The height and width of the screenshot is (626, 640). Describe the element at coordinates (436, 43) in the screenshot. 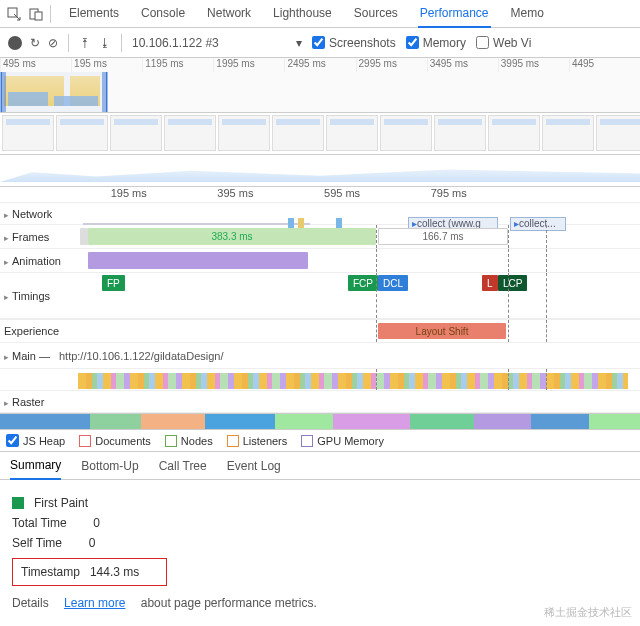

I see `memory-checkbox: Memory` at that location.